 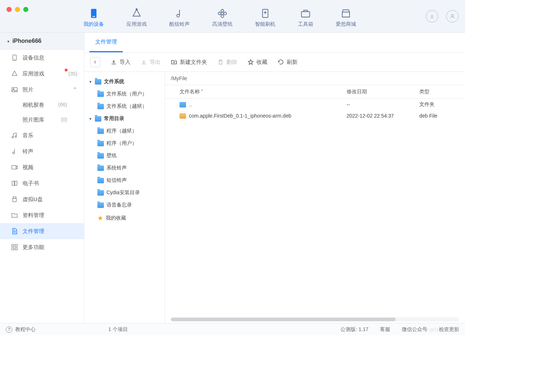 What do you see at coordinates (346, 13) in the screenshot?
I see `store-icon` at bounding box center [346, 13].